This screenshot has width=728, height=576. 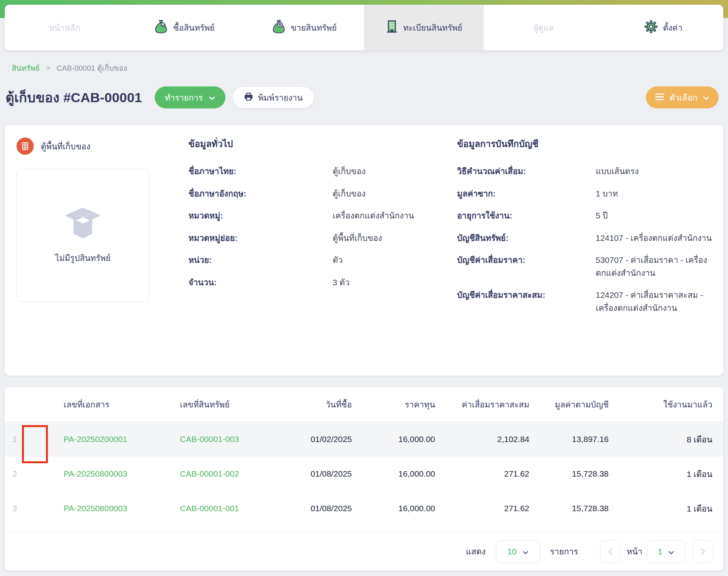 What do you see at coordinates (224, 508) in the screenshot?
I see `asset-no-link: CAB-00001-001` at bounding box center [224, 508].